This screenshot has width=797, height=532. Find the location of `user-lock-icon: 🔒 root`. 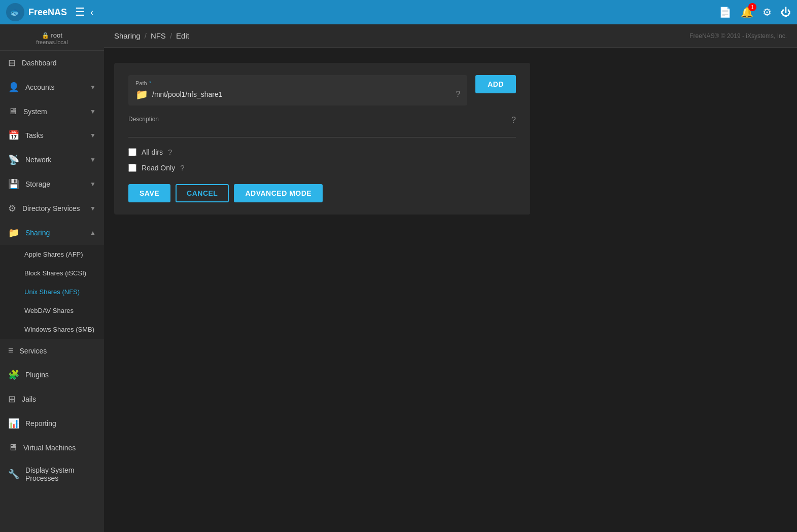

user-lock-icon: 🔒 root is located at coordinates (52, 36).